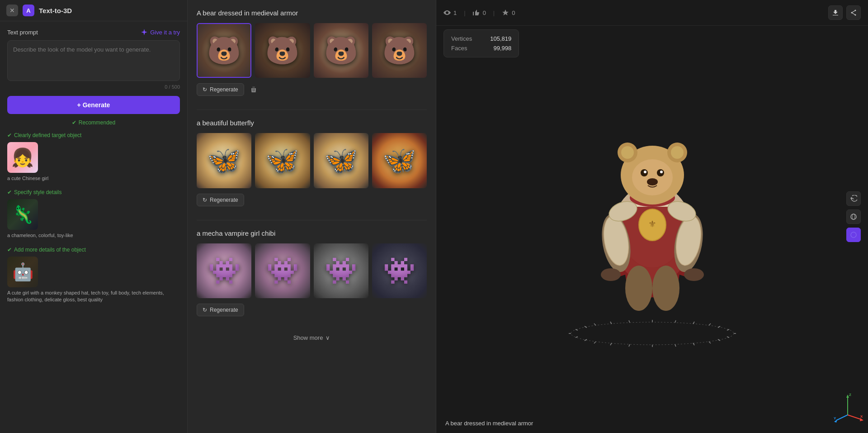 This screenshot has width=868, height=433. I want to click on gallery-section-butterfly: a beautiful butterfly 🦋 🦋 🦋 🦋, so click(312, 162).